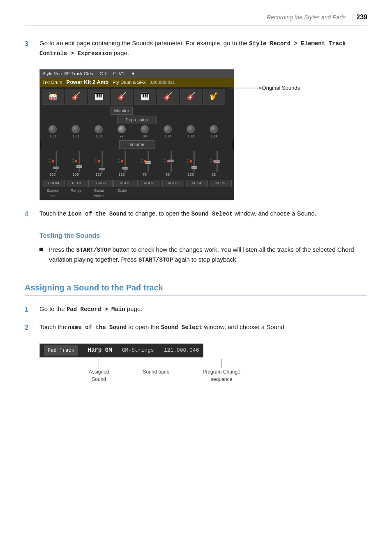 This screenshot has height=557, width=392. I want to click on step-3-text-part1: Go to an edit page containing the Sounds…, so click(144, 43).